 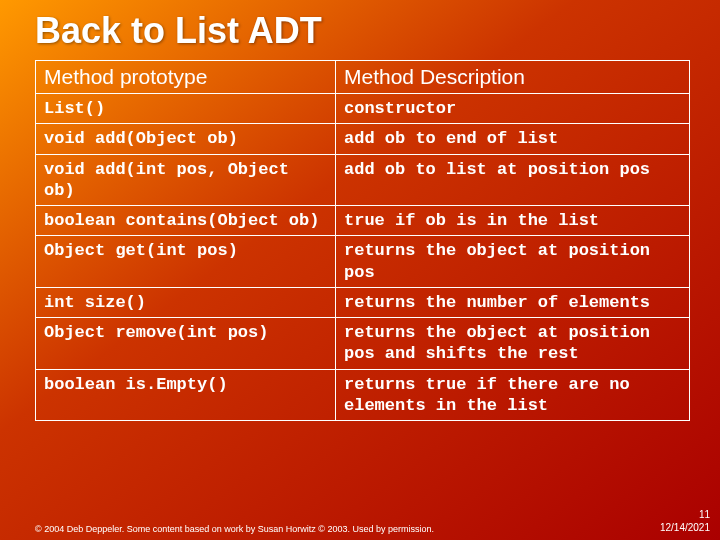 I want to click on footer: © 2004 Deb Deppeler. Some content based …, so click(x=372, y=521).